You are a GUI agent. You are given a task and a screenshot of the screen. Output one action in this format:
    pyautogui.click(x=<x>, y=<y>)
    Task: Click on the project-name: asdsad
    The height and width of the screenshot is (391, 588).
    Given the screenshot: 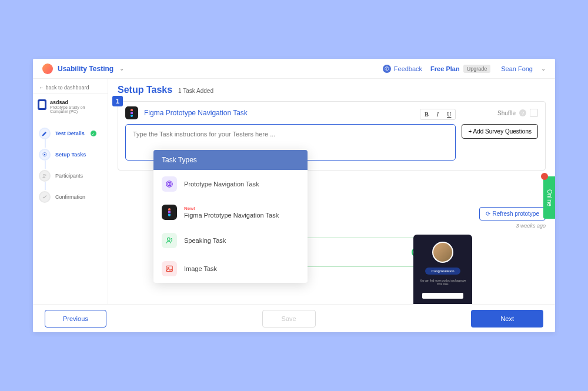 What is the action you would take?
    pyautogui.click(x=76, y=102)
    